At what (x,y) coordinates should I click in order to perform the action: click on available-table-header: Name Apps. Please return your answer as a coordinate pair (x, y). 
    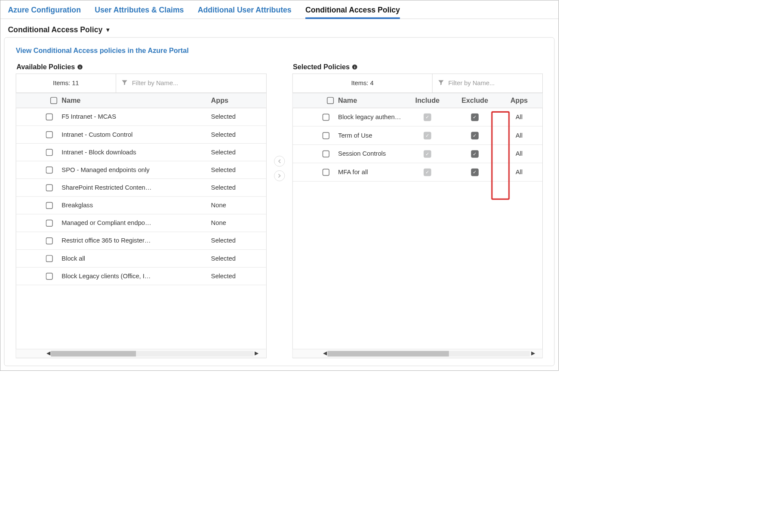
    Looking at the image, I should click on (141, 101).